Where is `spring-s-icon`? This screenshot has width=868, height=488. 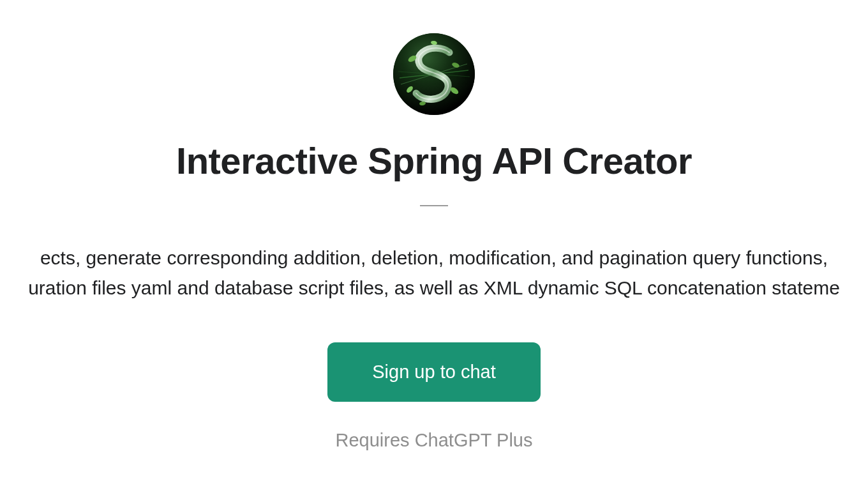
spring-s-icon is located at coordinates (434, 74).